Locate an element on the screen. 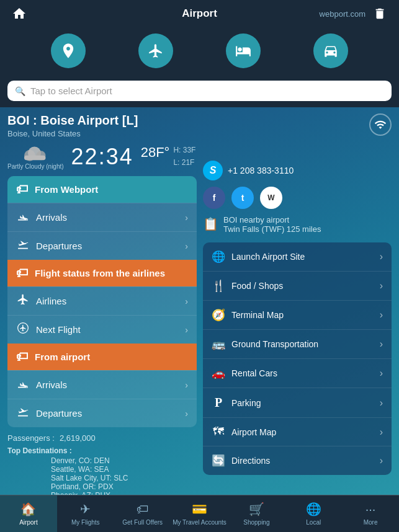 The height and width of the screenshot is (532, 399). search-placeholder: Tap to select Airport is located at coordinates (71, 91).